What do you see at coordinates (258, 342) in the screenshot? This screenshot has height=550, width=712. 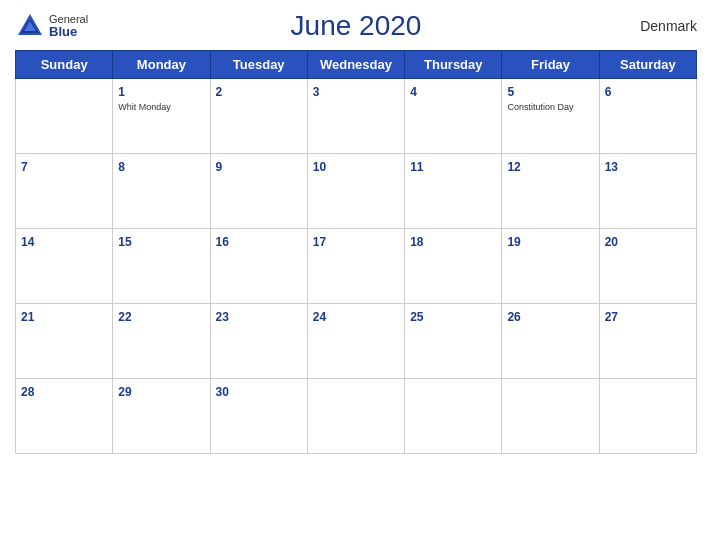 I see `calendar-cell: 23` at bounding box center [258, 342].